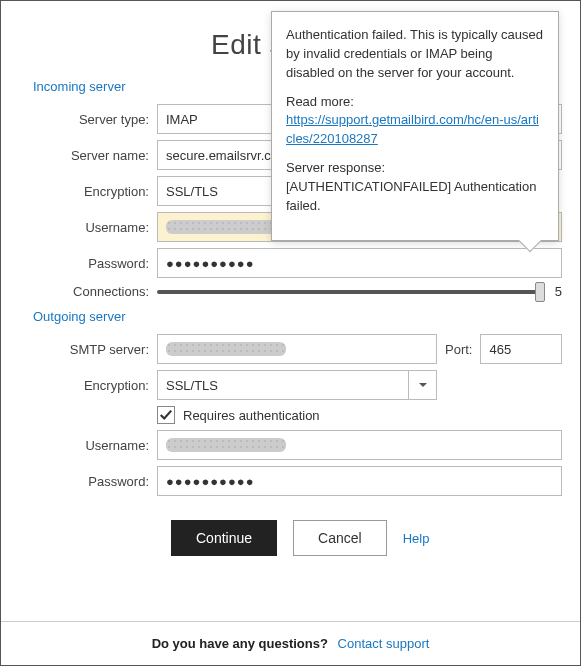 This screenshot has width=581, height=666. I want to click on connections-slider, so click(351, 292).